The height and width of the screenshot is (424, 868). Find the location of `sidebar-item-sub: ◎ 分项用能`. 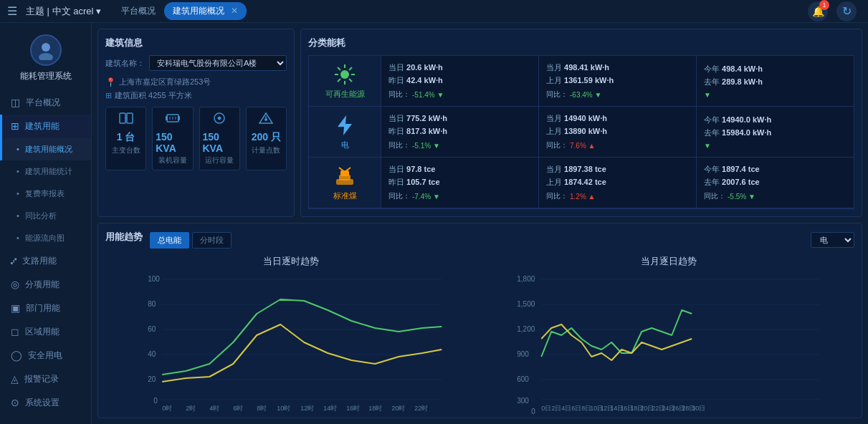

sidebar-item-sub: ◎ 分项用能 is located at coordinates (46, 285).